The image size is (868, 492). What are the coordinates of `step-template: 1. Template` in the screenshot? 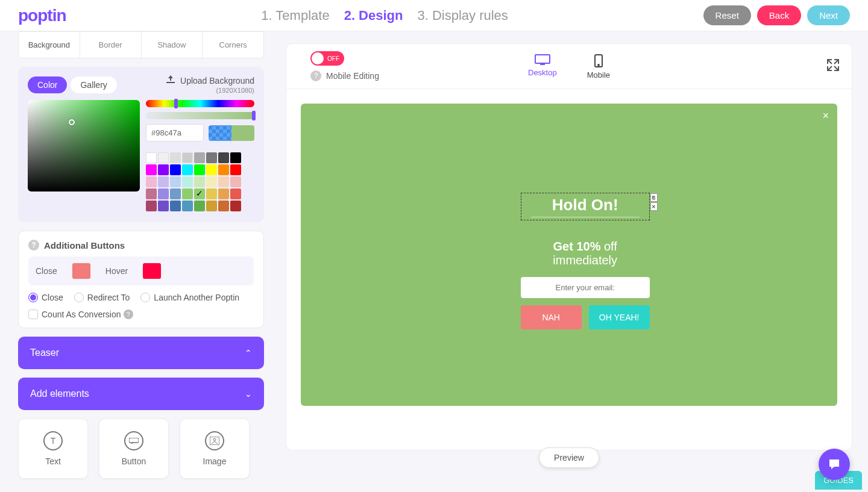 It's located at (295, 16).